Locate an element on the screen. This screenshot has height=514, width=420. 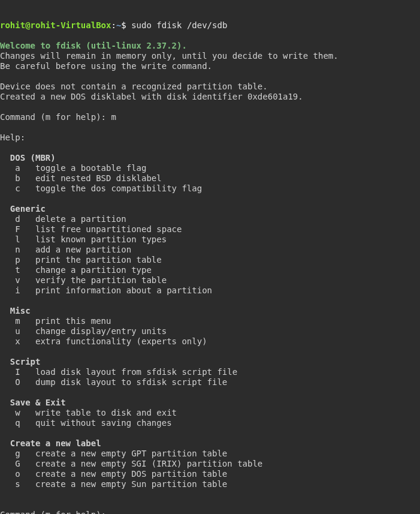
welcome-line: Welcome to fdisk (util-linux 2.37.2). is located at coordinates (93, 46).